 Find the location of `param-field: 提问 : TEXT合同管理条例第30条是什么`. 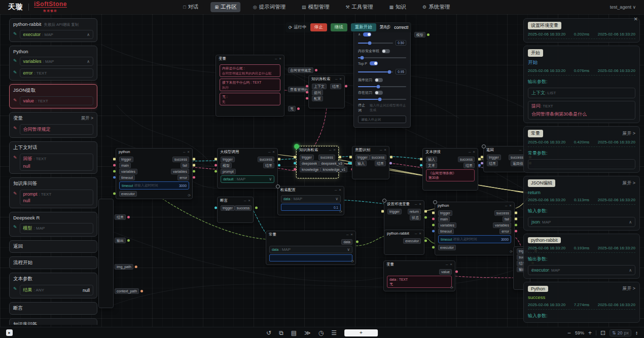

param-field: 提问 : TEXT合同管理条例第30条是什么 is located at coordinates (582, 110).